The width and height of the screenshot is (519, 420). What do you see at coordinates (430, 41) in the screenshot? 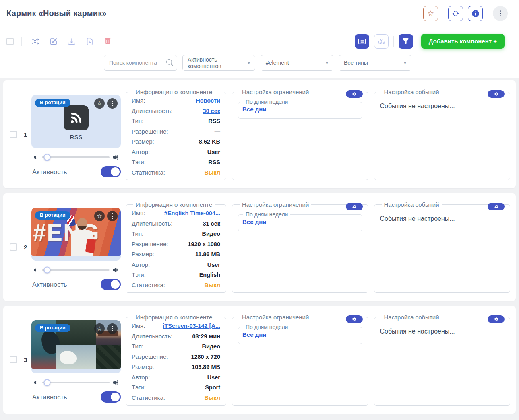
I see `view-controls: Добавить компонент +` at bounding box center [430, 41].